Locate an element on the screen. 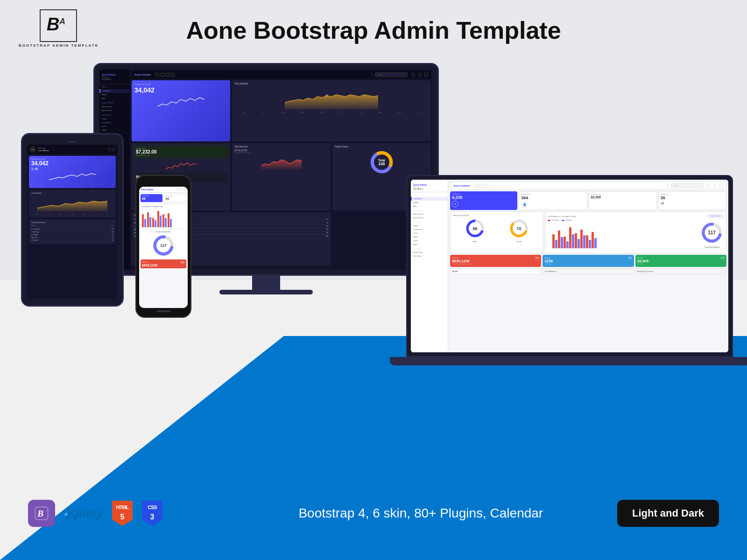 The height and width of the screenshot is (560, 747). phone-nav-icon1 is located at coordinates (177, 189).